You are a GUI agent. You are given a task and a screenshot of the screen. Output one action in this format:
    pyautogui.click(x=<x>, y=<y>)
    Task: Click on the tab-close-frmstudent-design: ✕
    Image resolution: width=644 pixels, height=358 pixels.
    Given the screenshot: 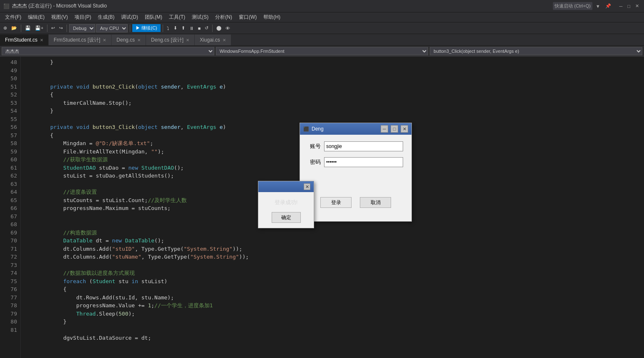 What is the action you would take?
    pyautogui.click(x=104, y=40)
    